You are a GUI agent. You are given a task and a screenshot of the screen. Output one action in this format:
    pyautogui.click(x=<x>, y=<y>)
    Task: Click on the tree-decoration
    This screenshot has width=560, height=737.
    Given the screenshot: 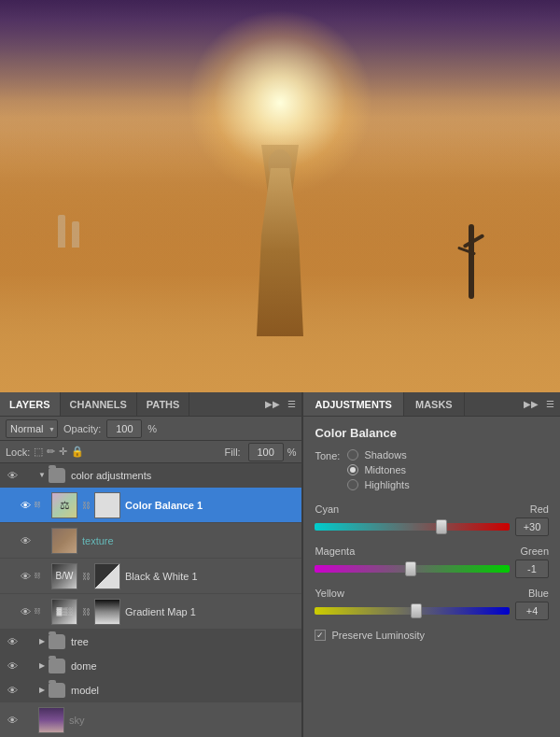 What is the action you would take?
    pyautogui.click(x=471, y=243)
    